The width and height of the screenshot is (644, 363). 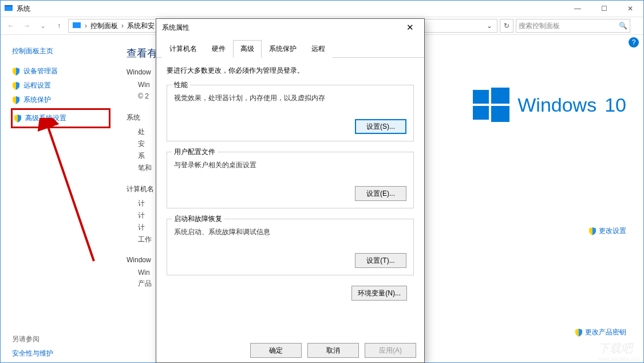 I want to click on tab-remote: 远程, so click(x=318, y=49).